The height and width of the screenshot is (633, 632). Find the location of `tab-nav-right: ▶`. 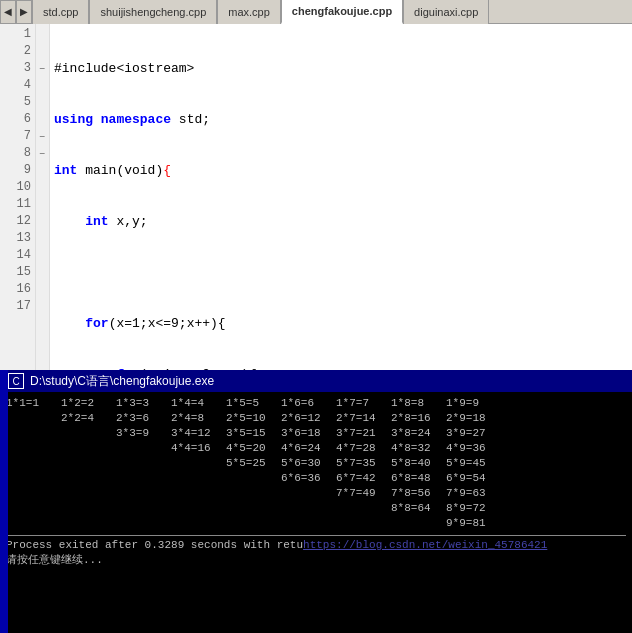

tab-nav-right: ▶ is located at coordinates (24, 12).